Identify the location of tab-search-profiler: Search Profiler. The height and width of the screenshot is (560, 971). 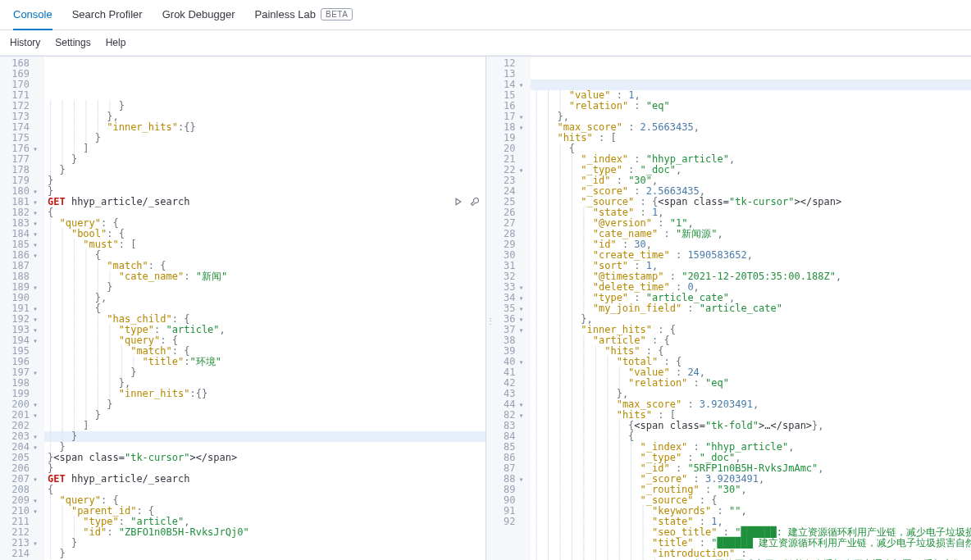
(107, 15).